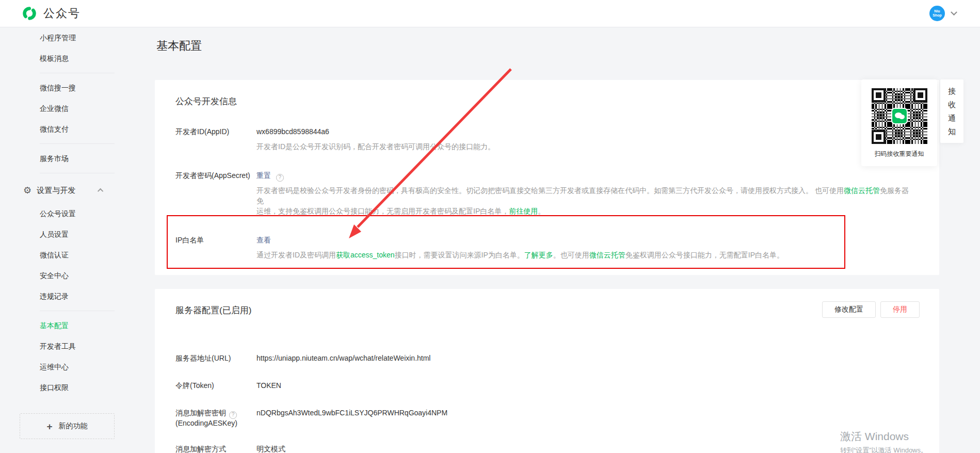 This screenshot has height=453, width=980. I want to click on sidebar-item-template-msg: 模板消息, so click(72, 58).